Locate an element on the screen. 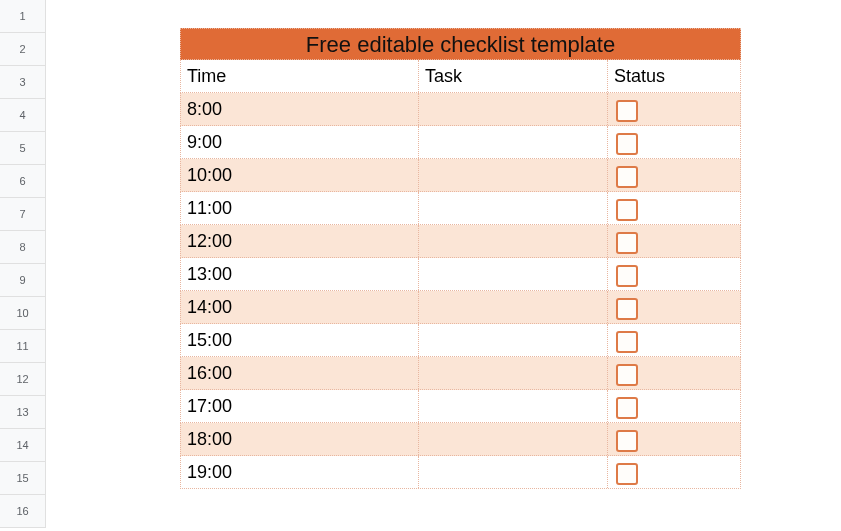 Image resolution: width=841 pixels, height=531 pixels. table-row: 18:00 is located at coordinates (460, 440).